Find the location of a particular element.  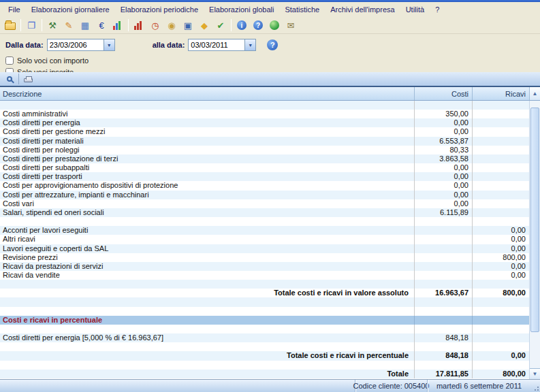

table-row: Revisione prezzi800,00 is located at coordinates (264, 257).